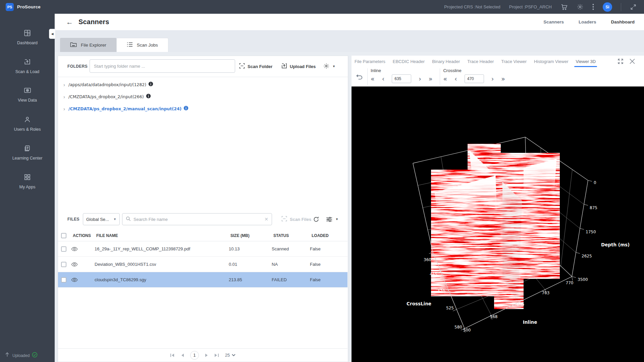 The height and width of the screenshot is (362, 644). What do you see at coordinates (621, 7) in the screenshot?
I see `navbar-divider` at bounding box center [621, 7].